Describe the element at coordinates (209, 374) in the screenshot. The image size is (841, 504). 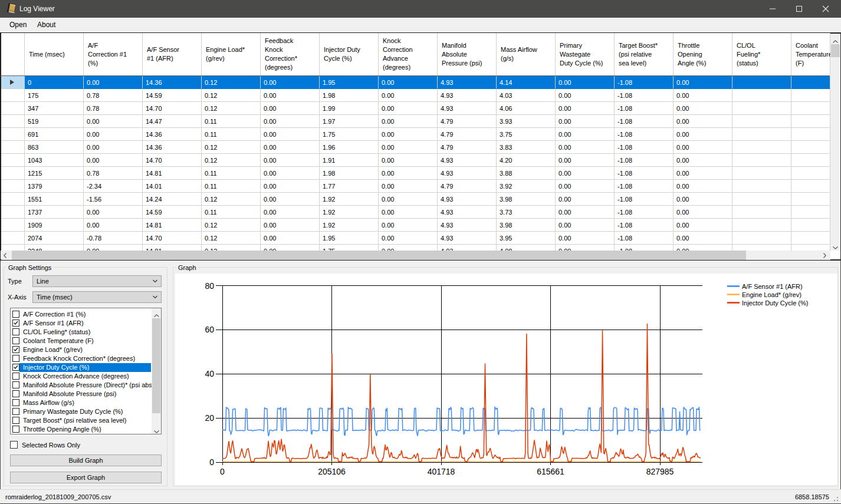
I see `svg-text: 40` at that location.